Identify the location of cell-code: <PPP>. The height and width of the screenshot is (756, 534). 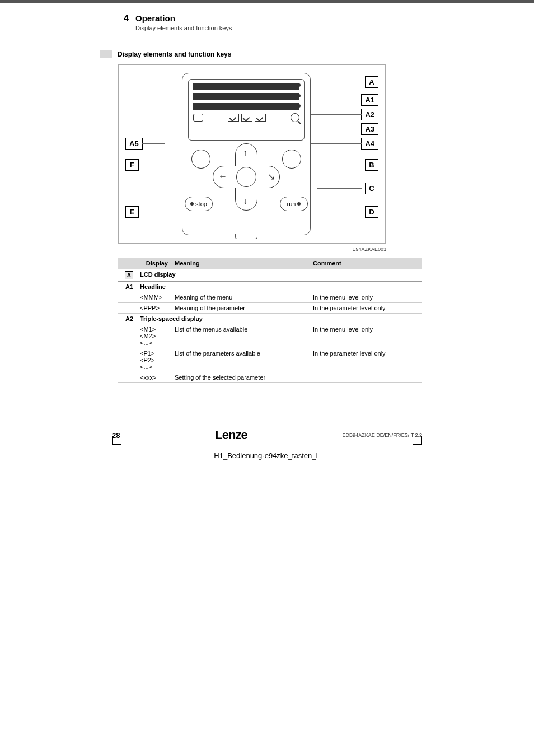
(154, 308).